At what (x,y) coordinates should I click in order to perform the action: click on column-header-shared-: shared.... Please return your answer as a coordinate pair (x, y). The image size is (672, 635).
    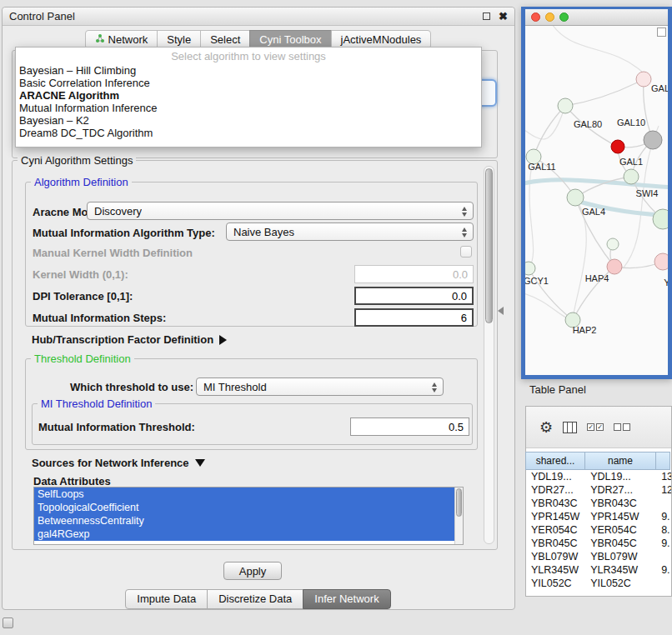
    Looking at the image, I should click on (555, 461).